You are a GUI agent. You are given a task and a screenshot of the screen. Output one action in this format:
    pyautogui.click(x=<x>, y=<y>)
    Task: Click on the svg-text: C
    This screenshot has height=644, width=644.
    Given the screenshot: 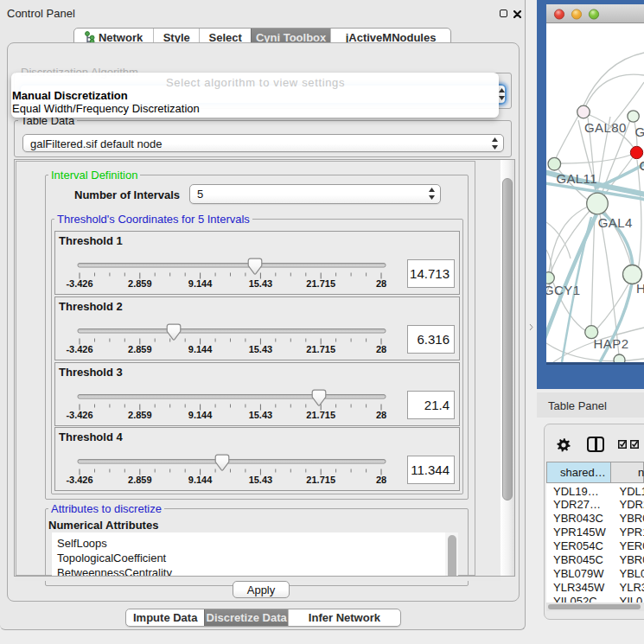 What is the action you would take?
    pyautogui.click(x=641, y=166)
    